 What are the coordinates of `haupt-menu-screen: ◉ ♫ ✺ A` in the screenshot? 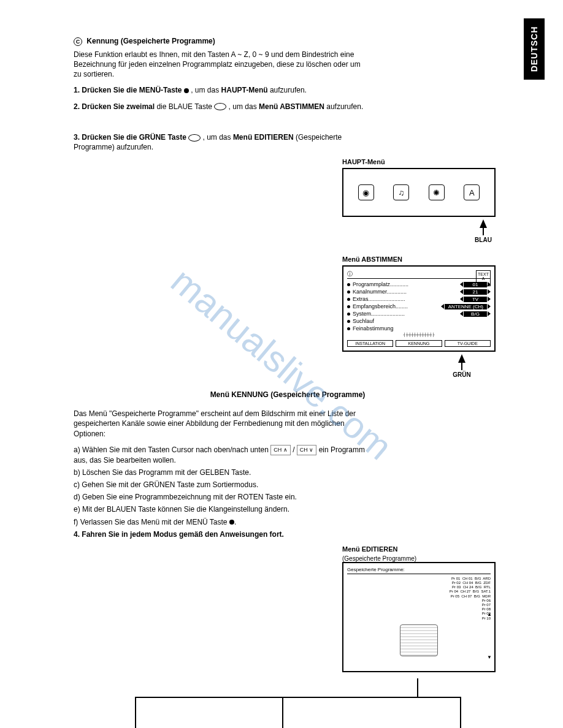 It's located at (419, 192).